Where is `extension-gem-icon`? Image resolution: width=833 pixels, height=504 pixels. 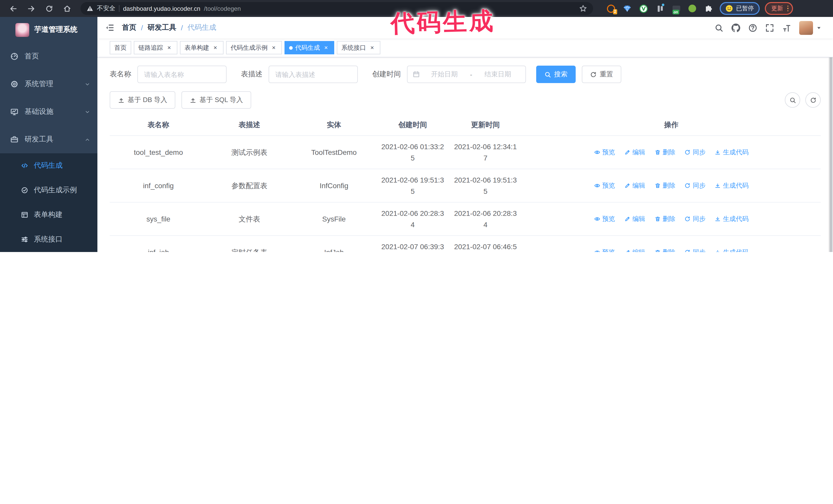
extension-gem-icon is located at coordinates (627, 8).